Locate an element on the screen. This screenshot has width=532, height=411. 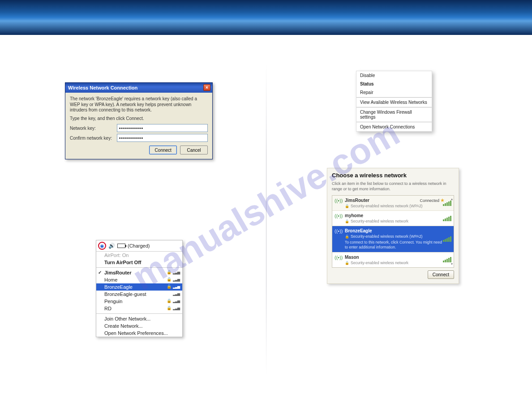
network-row-mason: ((•)) Mason ▾ 🔒Security-enabled wireless… is located at coordinates (393, 260).